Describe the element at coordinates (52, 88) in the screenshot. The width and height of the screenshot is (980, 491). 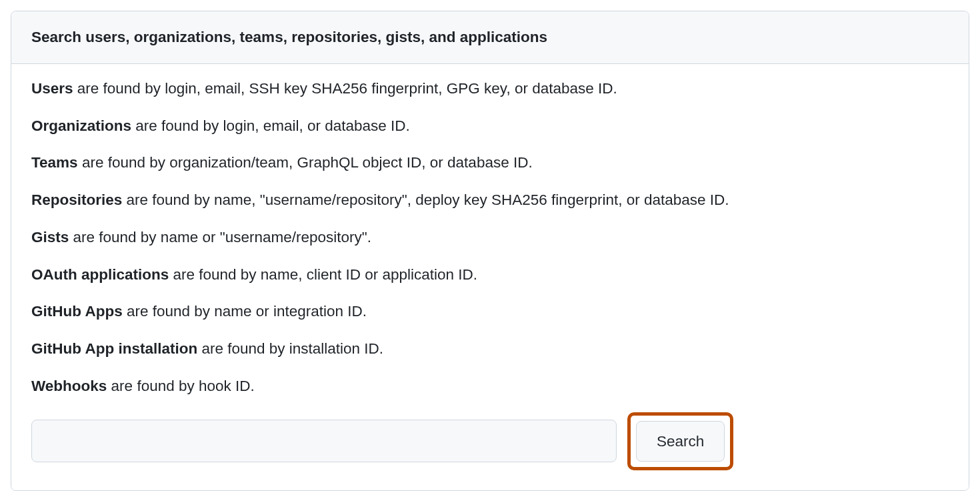
I see `help-term: Users` at that location.